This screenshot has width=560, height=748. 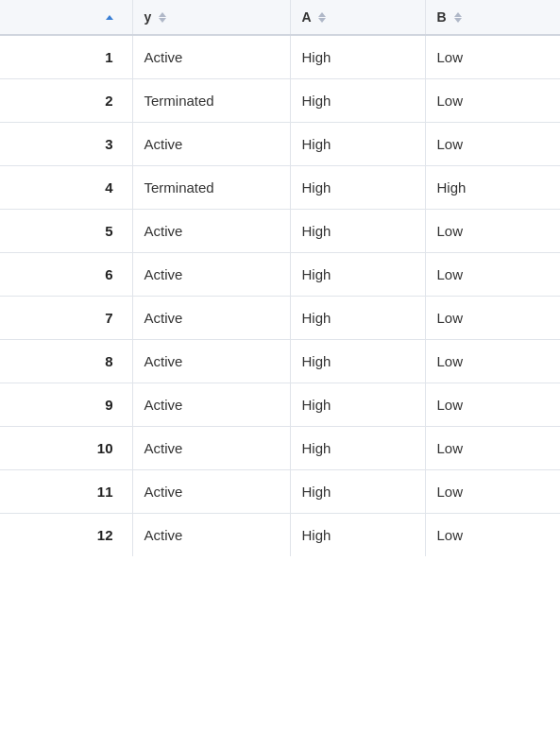 What do you see at coordinates (66, 101) in the screenshot?
I see `cell-index: 2` at bounding box center [66, 101].